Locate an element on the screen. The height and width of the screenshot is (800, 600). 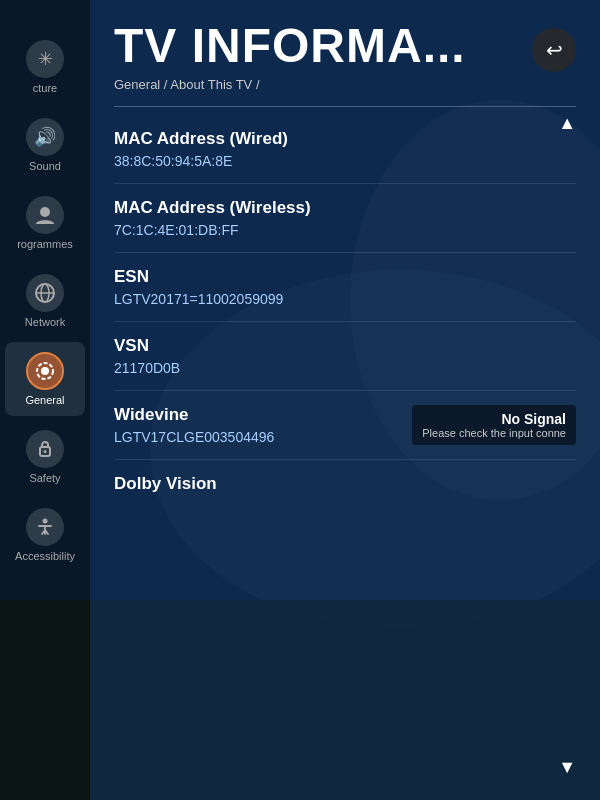
sidebar-item-label: Accessibility is located at coordinates (45, 556).